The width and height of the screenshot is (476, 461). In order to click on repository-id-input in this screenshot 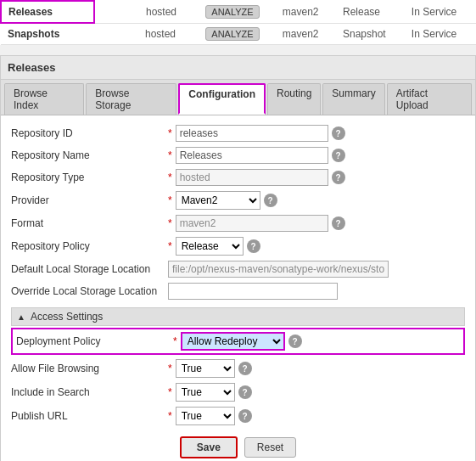, I will do `click(252, 133)`.